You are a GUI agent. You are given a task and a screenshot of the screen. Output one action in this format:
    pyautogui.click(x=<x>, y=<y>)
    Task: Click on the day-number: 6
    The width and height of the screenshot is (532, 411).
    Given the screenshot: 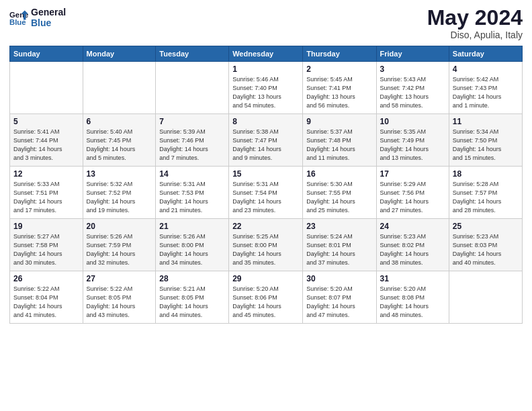 What is the action you would take?
    pyautogui.click(x=120, y=122)
    